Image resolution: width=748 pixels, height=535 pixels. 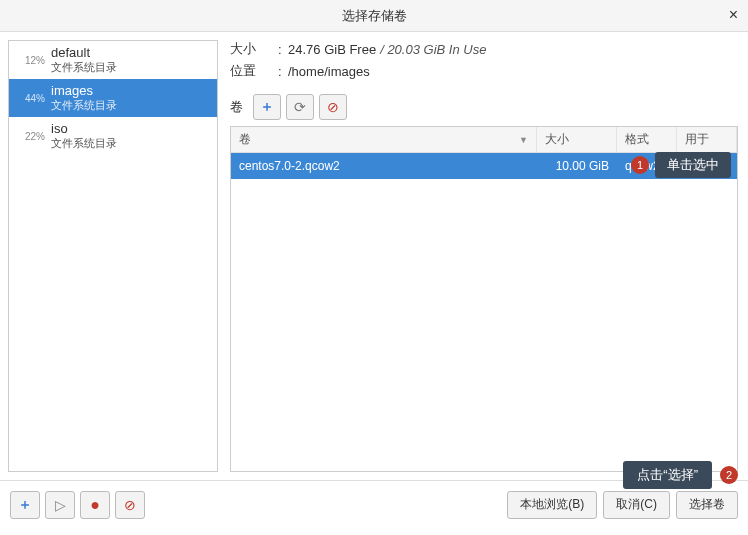 What do you see at coordinates (80, 505) in the screenshot?
I see `pool-toolbar: ＋ ▷ ● ⊘` at bounding box center [80, 505].